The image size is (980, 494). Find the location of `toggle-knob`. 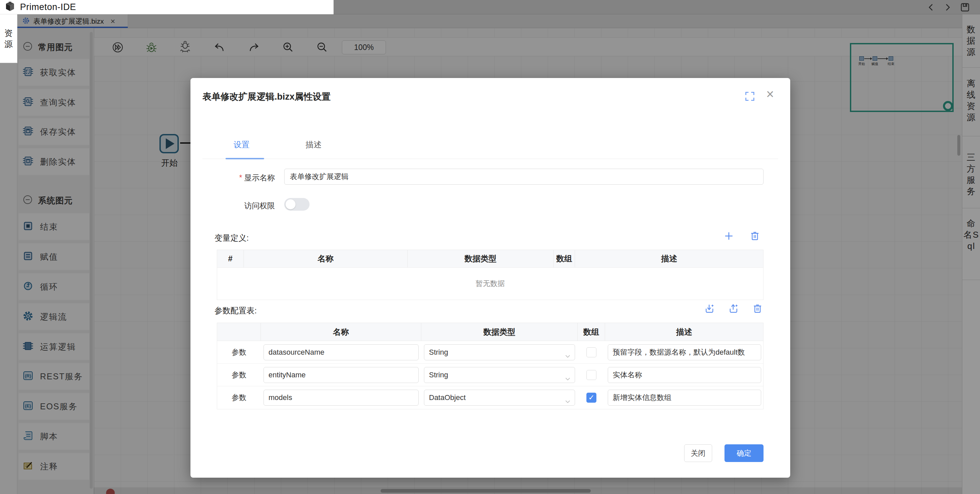

toggle-knob is located at coordinates (291, 204).